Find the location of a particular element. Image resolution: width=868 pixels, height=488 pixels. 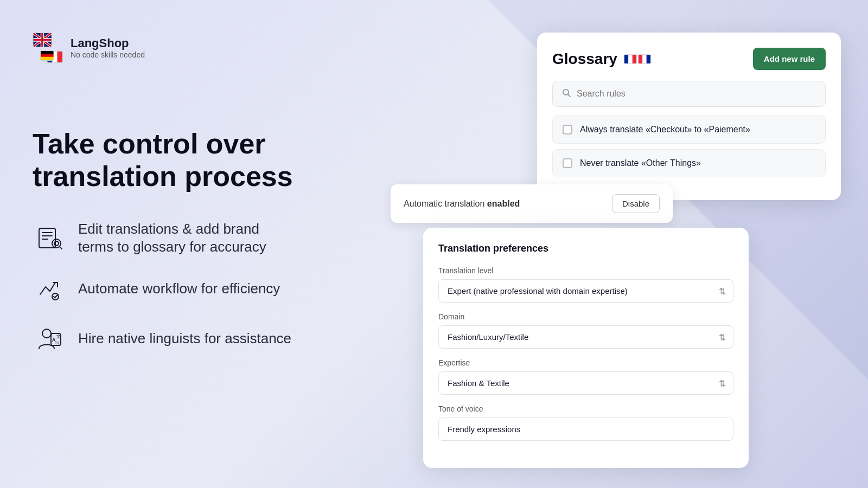

search-bar is located at coordinates (689, 94).